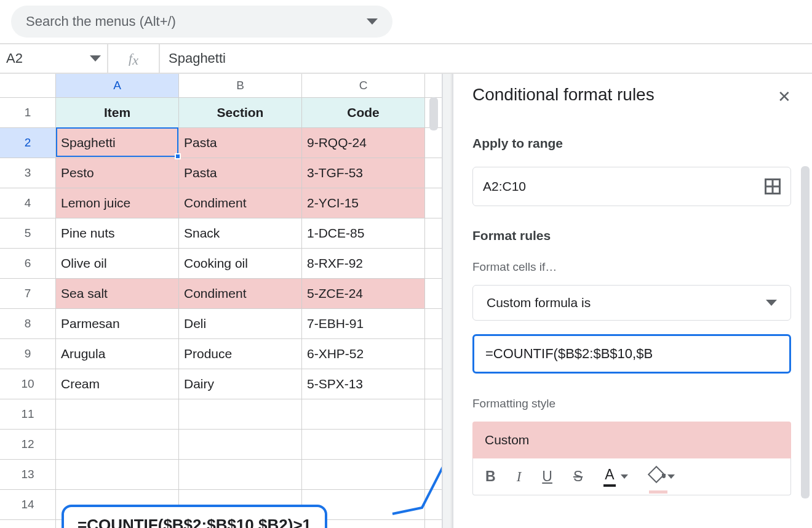  I want to click on data-cell: 1-DCE-85, so click(364, 233).